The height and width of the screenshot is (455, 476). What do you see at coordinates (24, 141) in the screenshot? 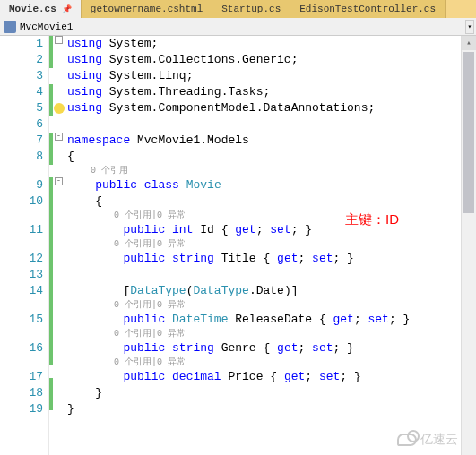
I see `line-num: 7` at bounding box center [24, 141].